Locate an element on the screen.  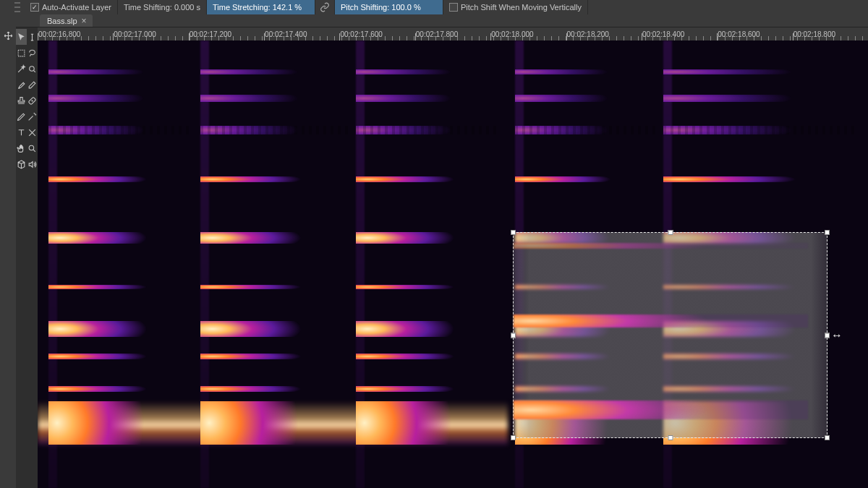
move-tool is located at coordinates (8, 35).